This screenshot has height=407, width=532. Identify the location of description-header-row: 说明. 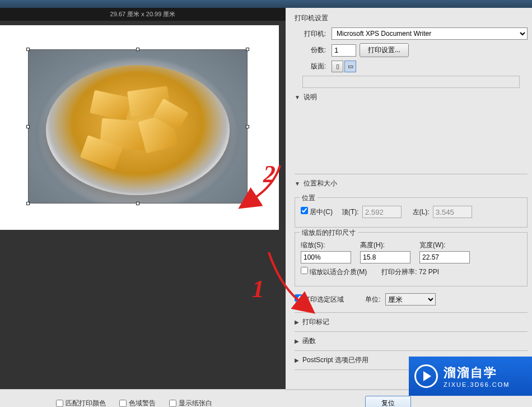
(411, 98).